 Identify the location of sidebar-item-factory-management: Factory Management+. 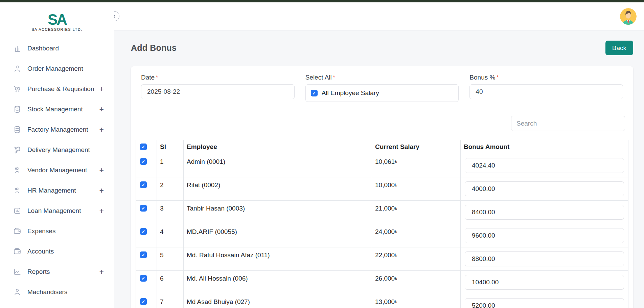
(57, 130).